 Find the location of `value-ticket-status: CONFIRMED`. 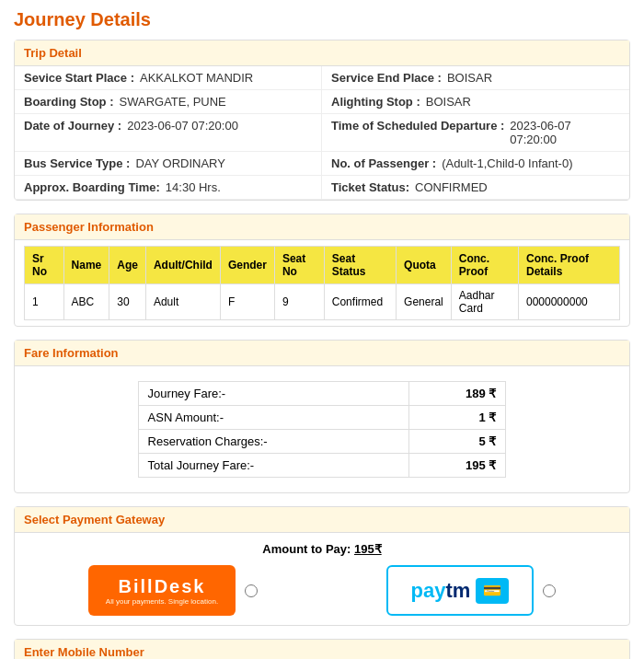

value-ticket-status: CONFIRMED is located at coordinates (451, 188).